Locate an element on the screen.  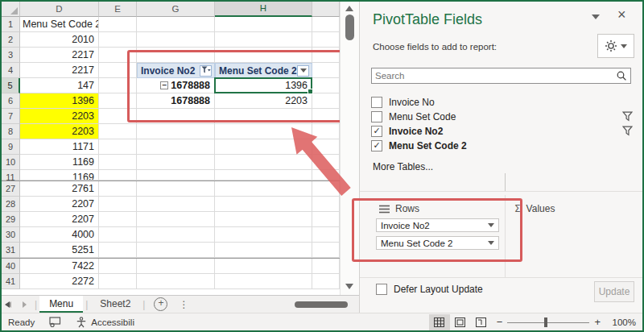
zoom-out-button: − is located at coordinates (500, 322).